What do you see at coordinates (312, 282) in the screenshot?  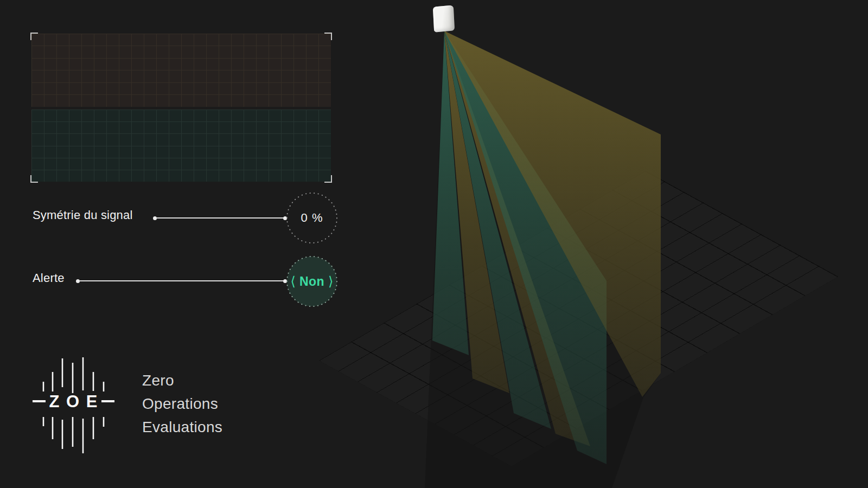 I see `alert-value: Non` at bounding box center [312, 282].